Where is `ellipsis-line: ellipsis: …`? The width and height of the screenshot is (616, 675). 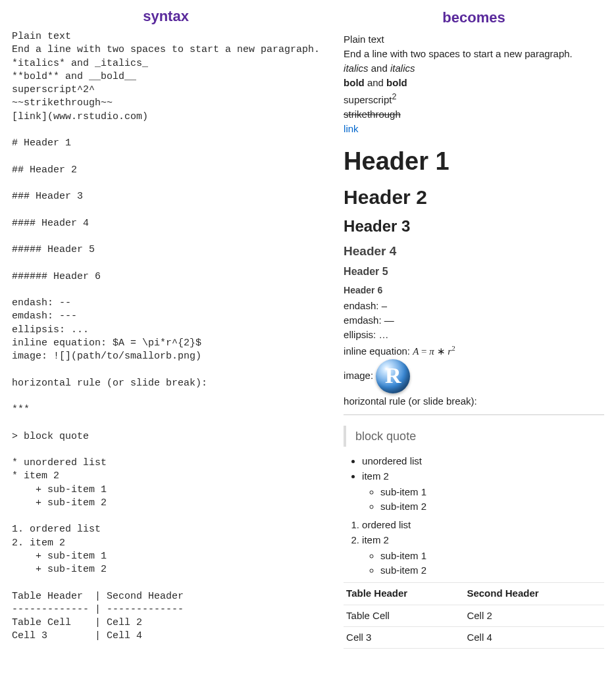
ellipsis-line: ellipsis: … is located at coordinates (474, 335).